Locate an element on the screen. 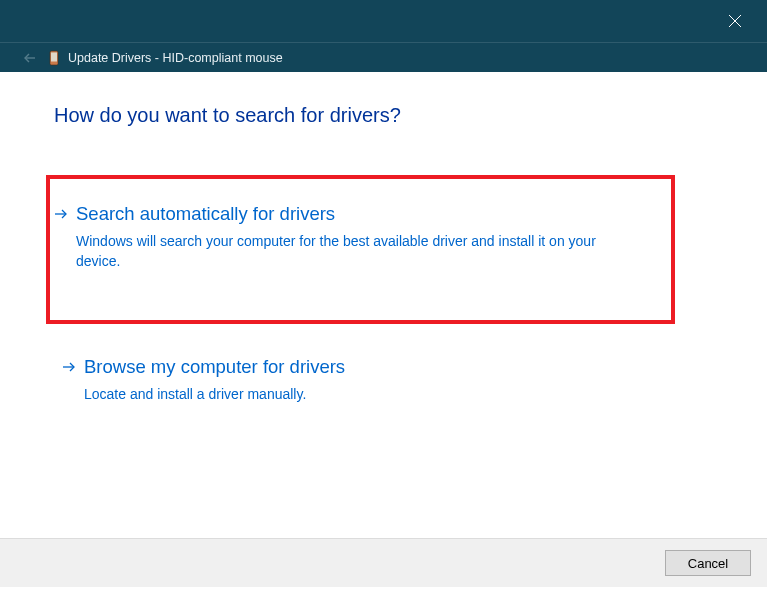 The width and height of the screenshot is (767, 593). page-heading: How do you want to search for drivers? is located at coordinates (384, 116).